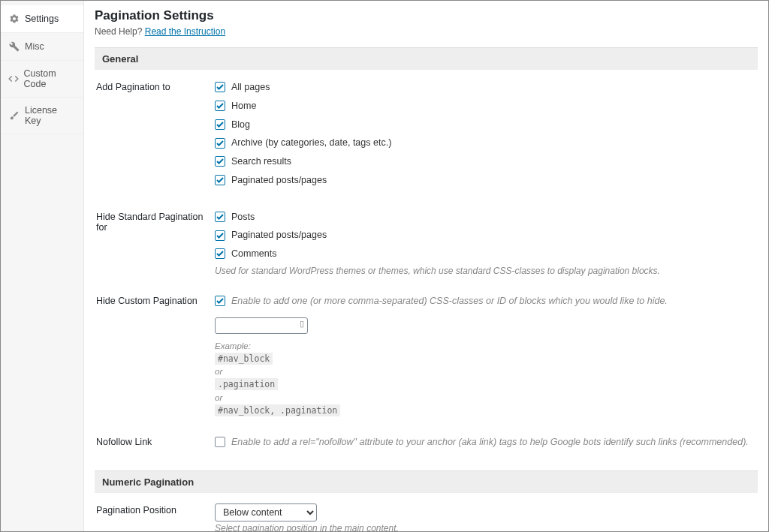 The width and height of the screenshot is (769, 532). What do you see at coordinates (155, 221) in the screenshot?
I see `row-label: Hide Standard Pagination for` at bounding box center [155, 221].